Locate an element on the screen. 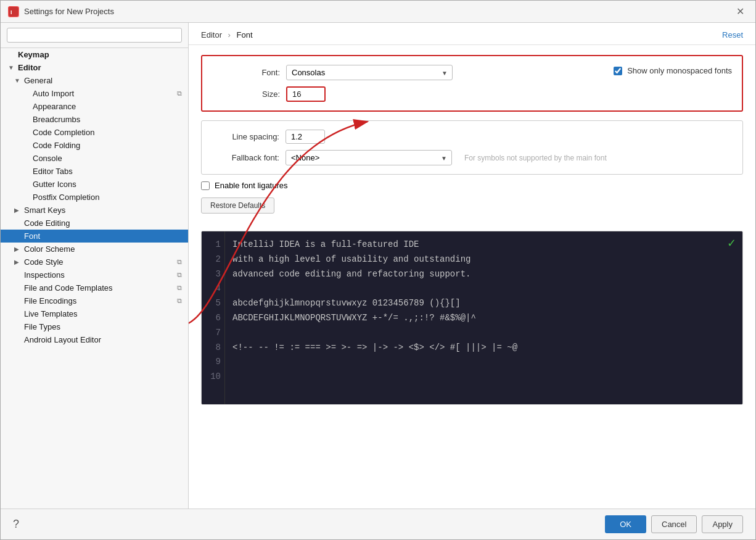 The width and height of the screenshot is (756, 540). restore-btn-wrapper: Restore Defaults is located at coordinates (472, 210).